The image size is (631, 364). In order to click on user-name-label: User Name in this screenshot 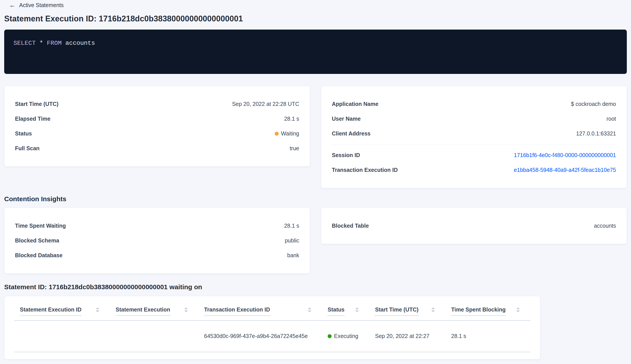, I will do `click(346, 119)`.